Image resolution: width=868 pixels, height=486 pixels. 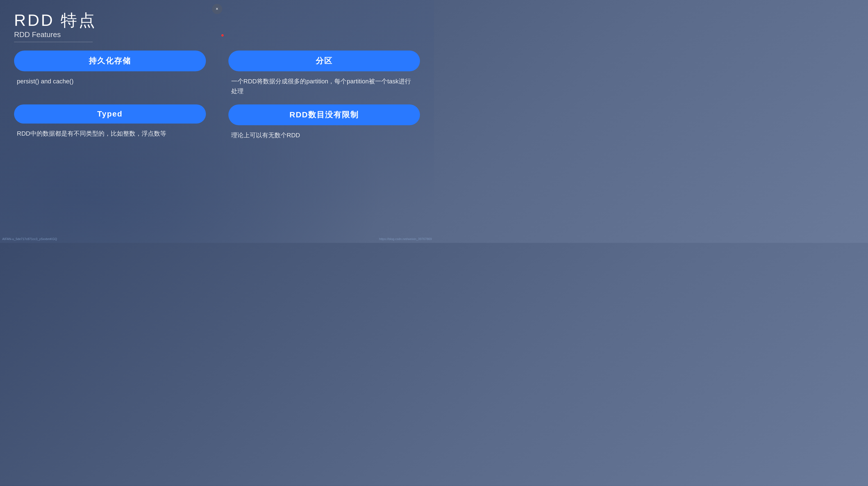 What do you see at coordinates (53, 42) in the screenshot?
I see `title-divider` at bounding box center [53, 42].